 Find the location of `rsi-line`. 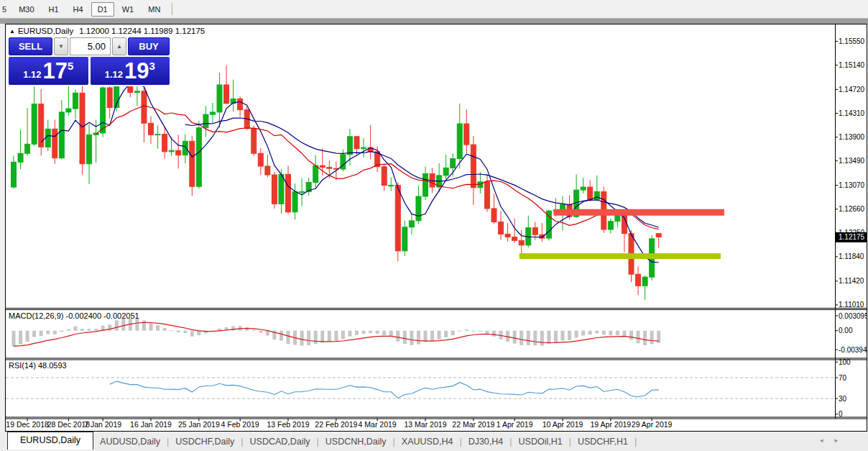

rsi-line is located at coordinates (384, 390).